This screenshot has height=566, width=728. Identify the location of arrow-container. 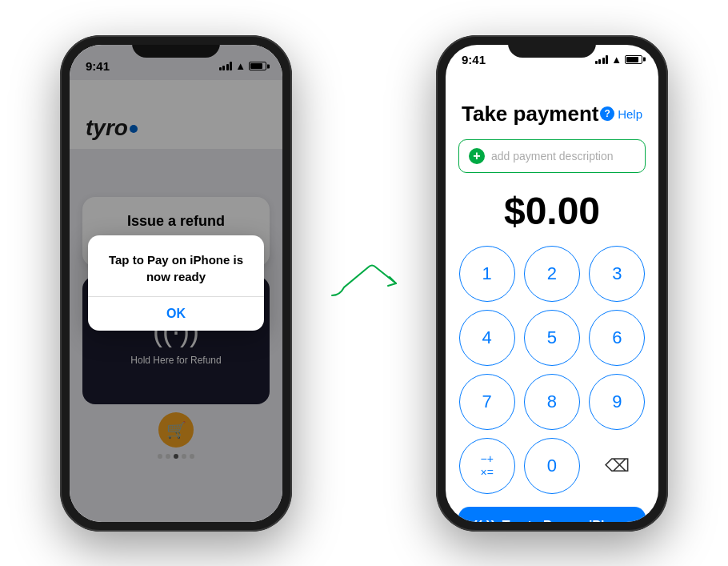
(364, 283).